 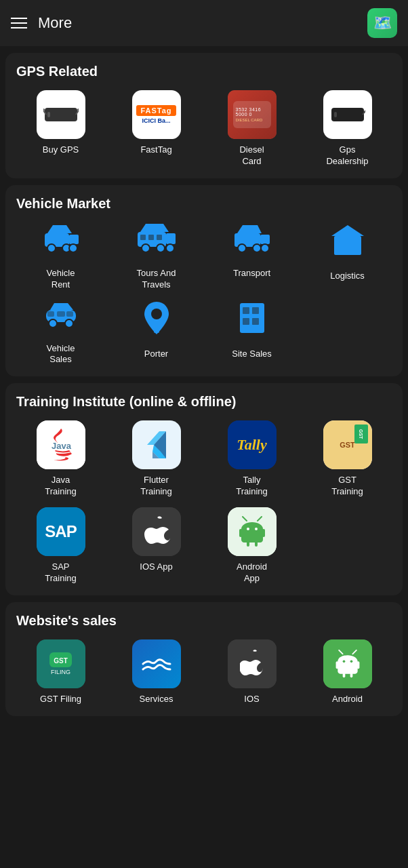 What do you see at coordinates (252, 532) in the screenshot?
I see `android-app-icon` at bounding box center [252, 532].